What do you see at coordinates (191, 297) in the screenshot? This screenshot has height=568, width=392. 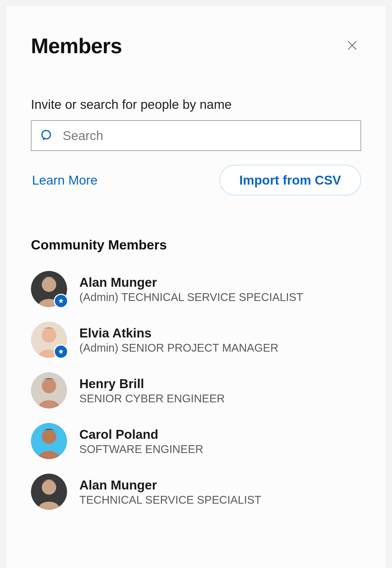 I see `member-subtitle: (Admin) TECHNICAL SERVICE SPECIALIST` at bounding box center [191, 297].